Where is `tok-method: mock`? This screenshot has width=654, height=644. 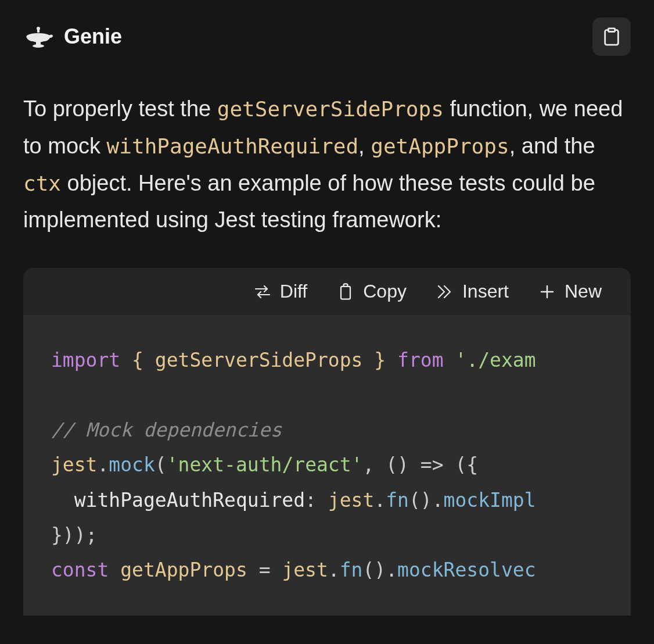 tok-method: mock is located at coordinates (131, 465).